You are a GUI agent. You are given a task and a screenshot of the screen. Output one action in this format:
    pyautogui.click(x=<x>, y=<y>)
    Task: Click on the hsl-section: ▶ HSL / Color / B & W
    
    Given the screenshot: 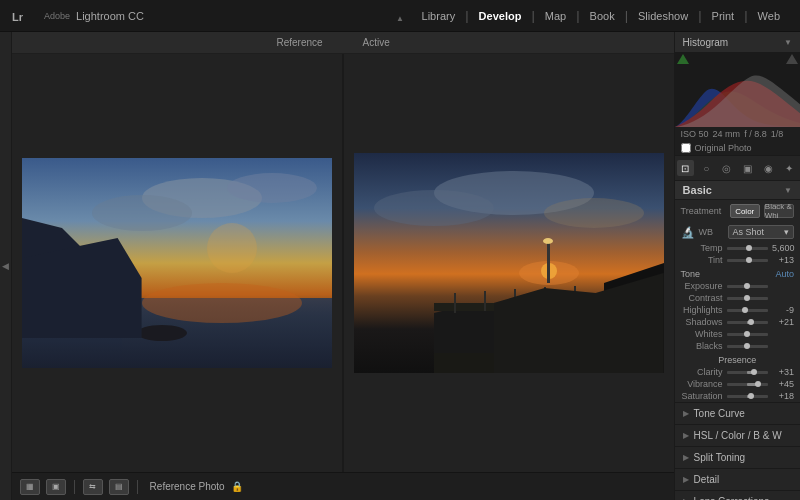 What is the action you would take?
    pyautogui.click(x=738, y=435)
    